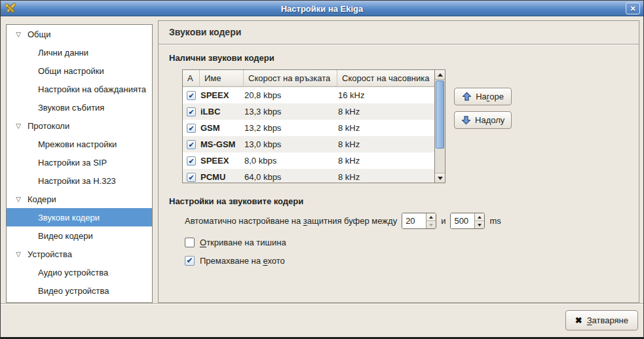  What do you see at coordinates (483, 97) in the screenshot?
I see `move-up-button: Нагоре` at bounding box center [483, 97].